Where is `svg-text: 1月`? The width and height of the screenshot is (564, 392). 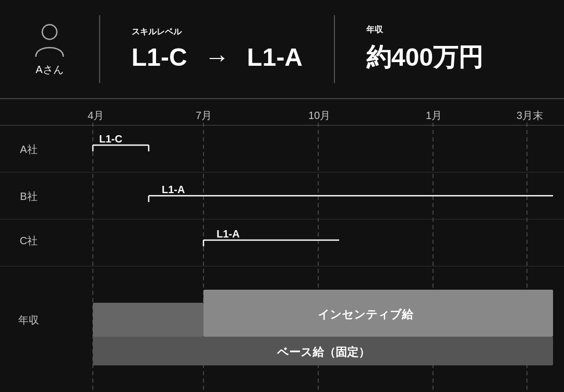
svg-text: 1月 is located at coordinates (434, 115).